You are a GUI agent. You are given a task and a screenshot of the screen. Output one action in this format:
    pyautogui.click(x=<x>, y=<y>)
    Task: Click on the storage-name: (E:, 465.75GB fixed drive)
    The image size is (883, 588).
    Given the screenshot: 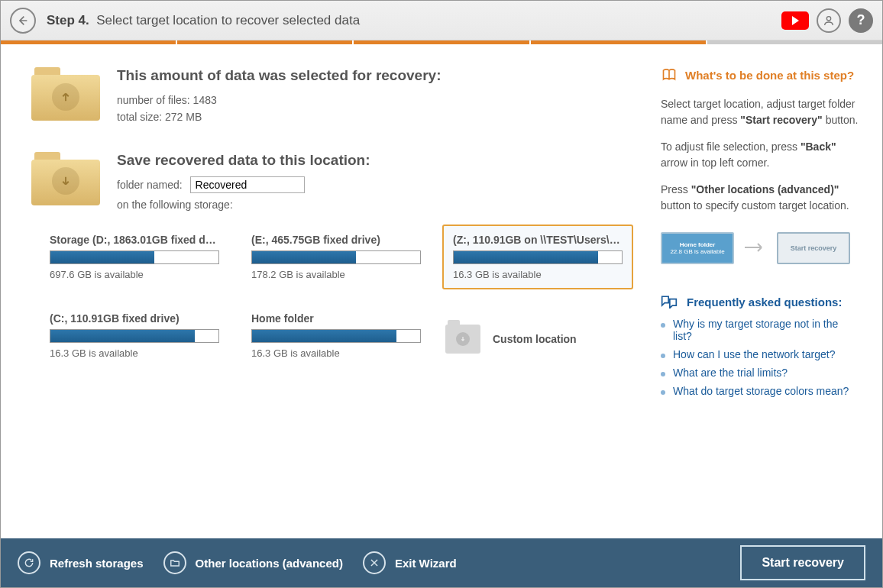 What is the action you would take?
    pyautogui.click(x=336, y=240)
    